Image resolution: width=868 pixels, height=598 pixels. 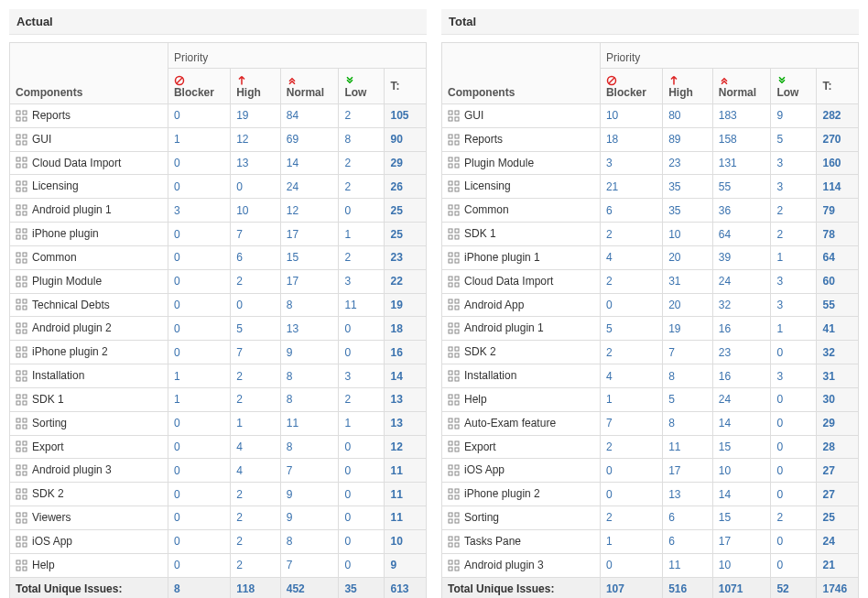 What do you see at coordinates (689, 376) in the screenshot?
I see `cell-high: 8` at bounding box center [689, 376].